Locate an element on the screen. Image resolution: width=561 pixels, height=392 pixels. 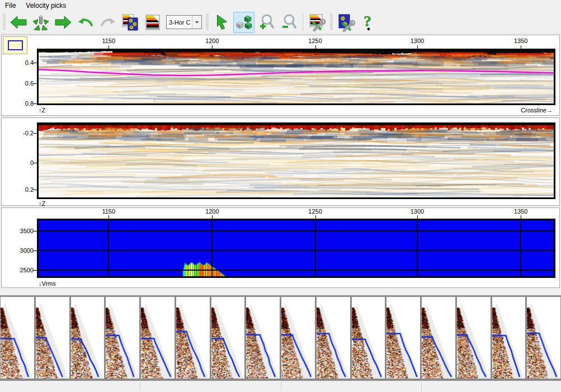
y-tick-label: 2500 is located at coordinates (18, 270).